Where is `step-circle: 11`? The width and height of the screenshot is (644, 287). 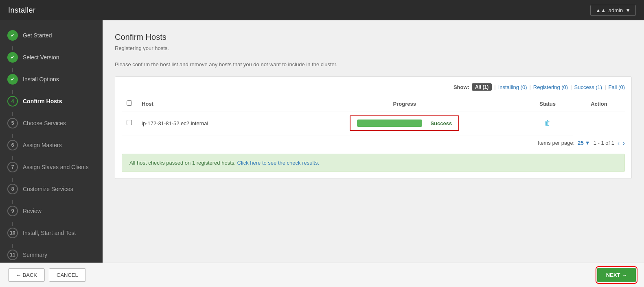 step-circle: 11 is located at coordinates (13, 255).